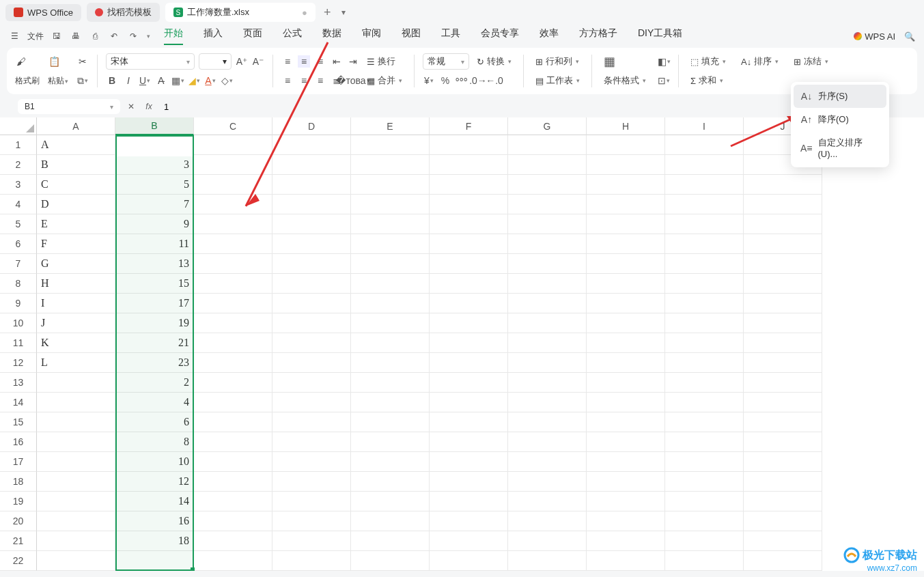 This screenshot has height=577, width=924. Describe the element at coordinates (468, 382) in the screenshot. I see `cell-F13` at that location.